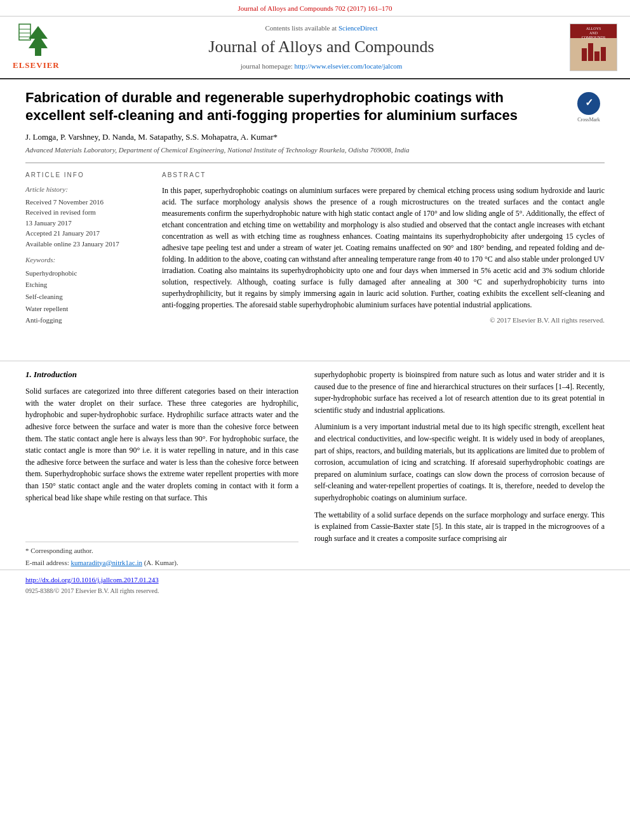 The height and width of the screenshot is (840, 630). I want to click on doi-url: http://dx.doi.org/10.1016/j.jallcom.2017…, so click(92, 580).